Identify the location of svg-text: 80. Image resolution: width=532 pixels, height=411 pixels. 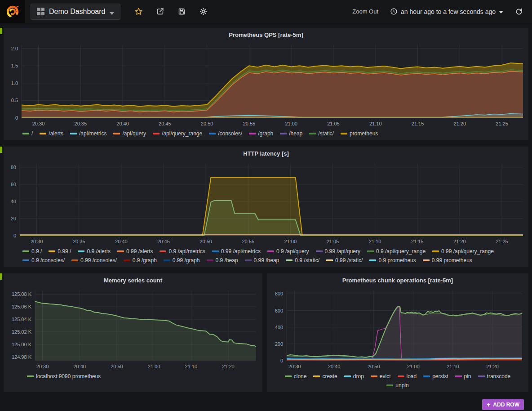
(13, 167).